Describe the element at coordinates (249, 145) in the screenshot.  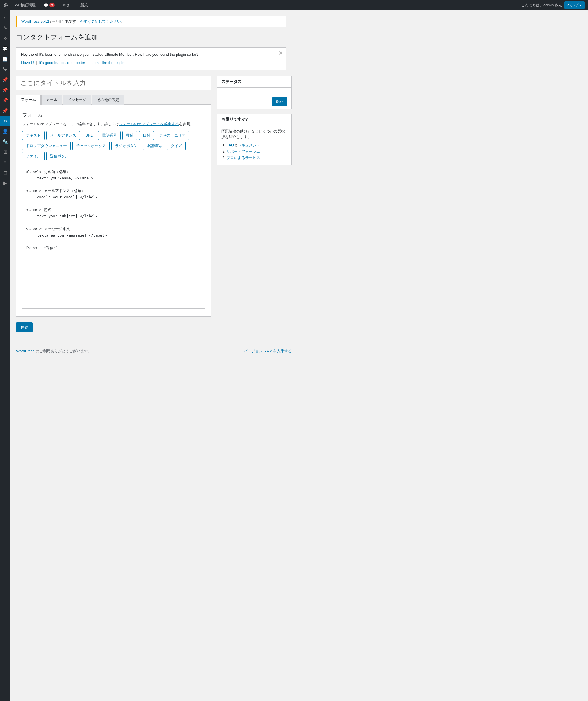
I see `docs-link: ドキュメント` at that location.